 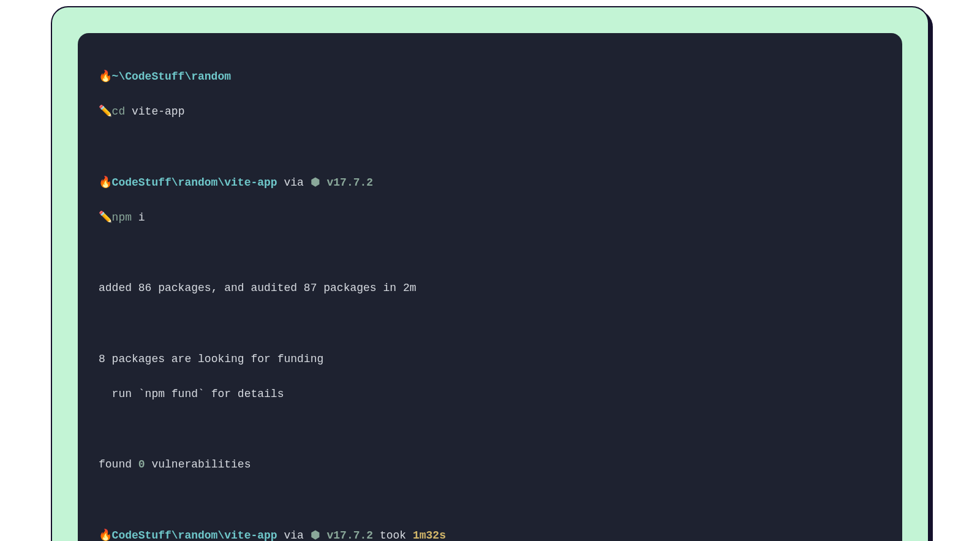 I want to click on vuln-count: 0, so click(x=142, y=464).